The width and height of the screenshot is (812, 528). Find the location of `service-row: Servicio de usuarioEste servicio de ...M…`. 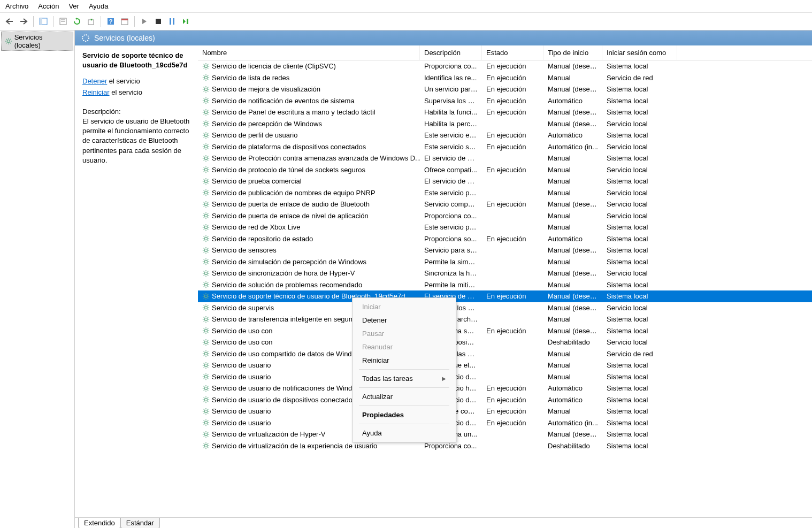

service-row: Servicio de usuarioEste servicio de ...M… is located at coordinates (505, 377).